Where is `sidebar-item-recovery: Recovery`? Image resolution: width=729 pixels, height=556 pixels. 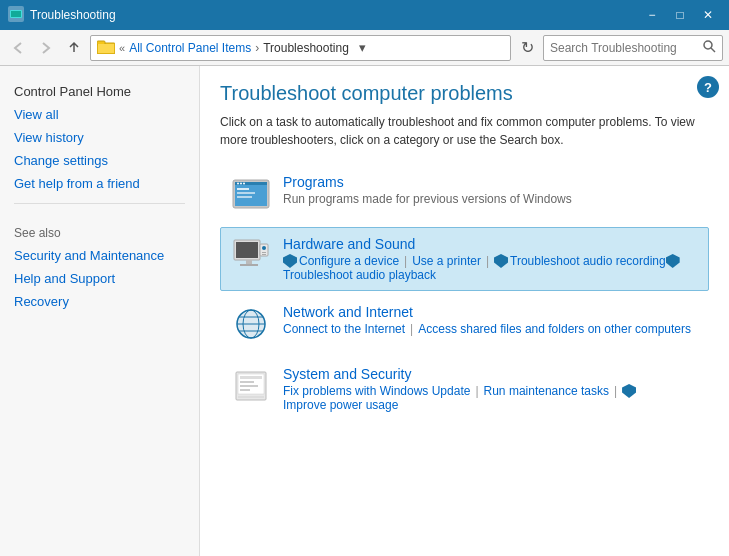 sidebar-item-recovery: Recovery is located at coordinates (100, 302).